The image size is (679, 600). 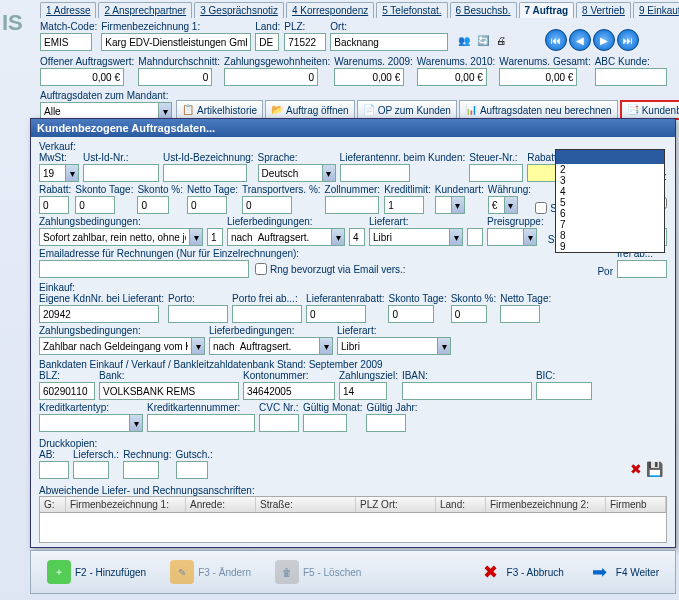 I want to click on portofrei-input, so click(x=267, y=314).